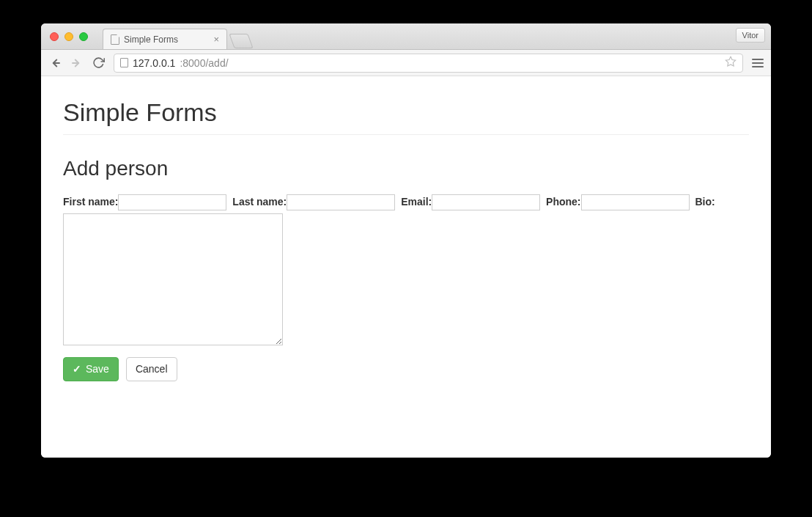 The image size is (812, 517). Describe the element at coordinates (64, 37) in the screenshot. I see `traffic-lights` at that location.